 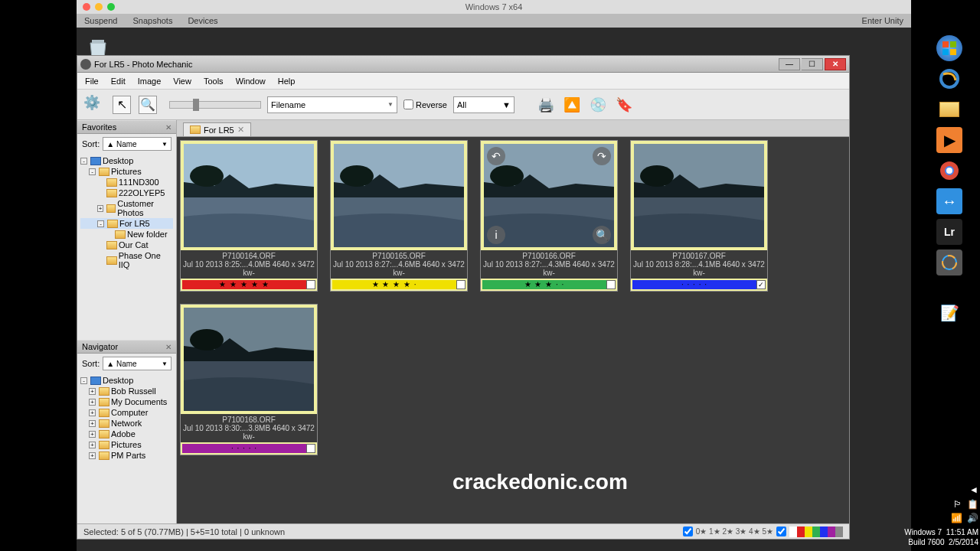 What do you see at coordinates (111, 7) in the screenshot?
I see `mac-max-dot` at bounding box center [111, 7].